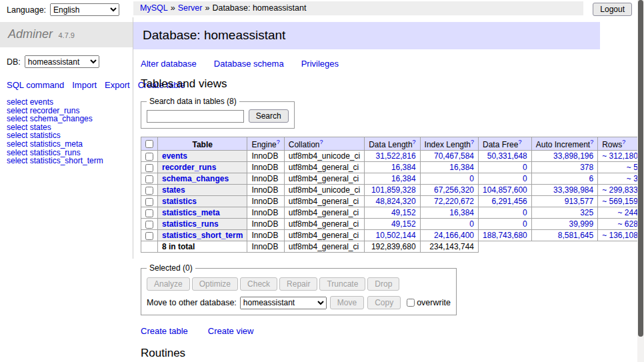 The width and height of the screenshot is (644, 362). Describe the element at coordinates (454, 156) in the screenshot. I see `index-length-link: 70,467,584` at that location.